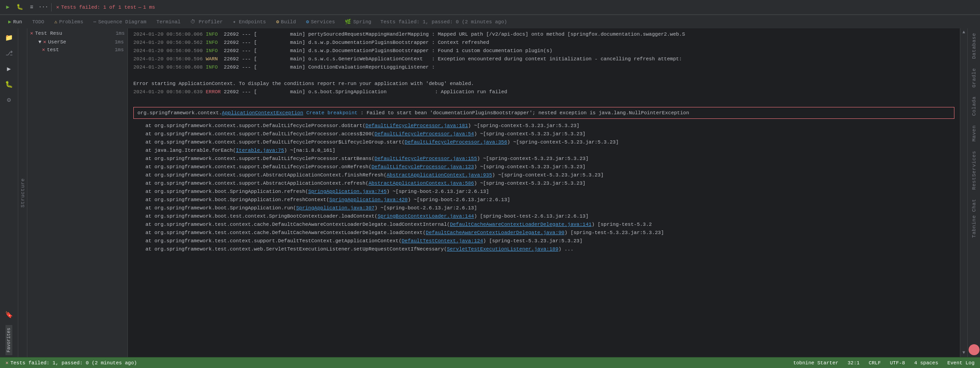  Describe the element at coordinates (260, 150) in the screenshot. I see `stack-link-4: Iterable.java:75` at that location.